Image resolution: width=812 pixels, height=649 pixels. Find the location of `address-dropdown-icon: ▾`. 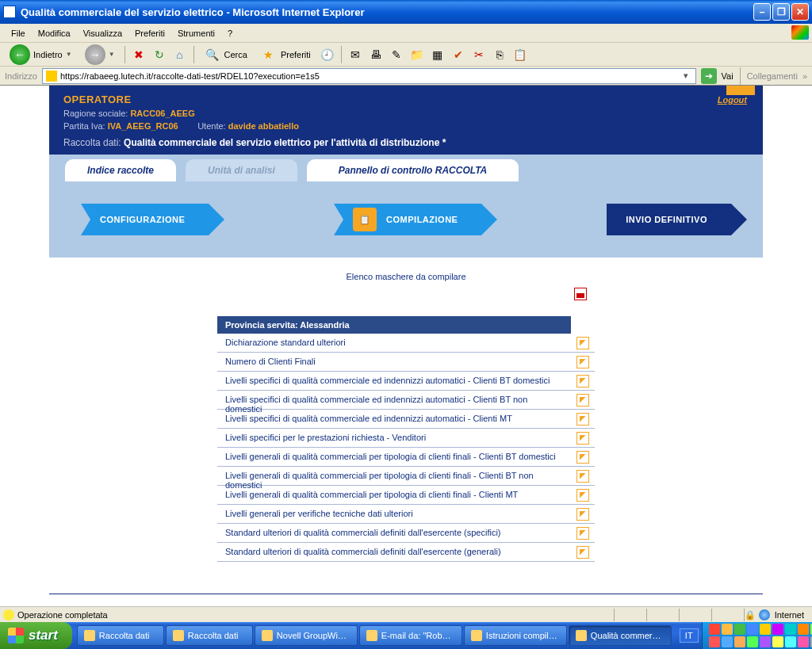

address-dropdown-icon: ▾ is located at coordinates (686, 76).